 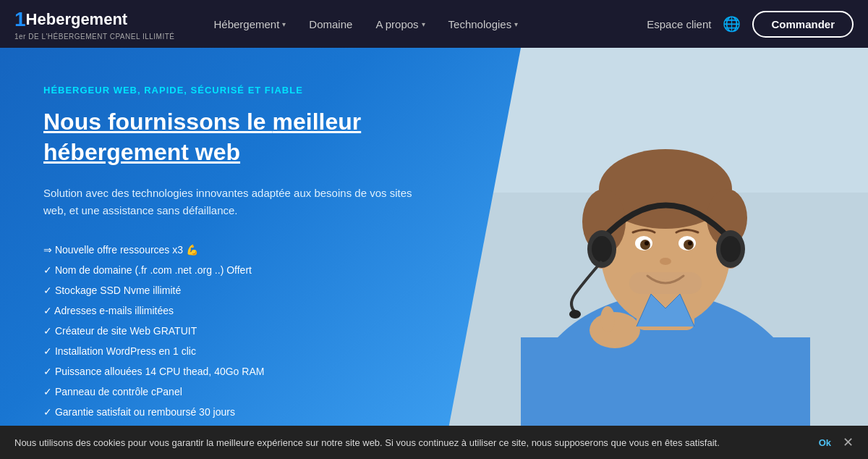 I want to click on chevron-down-icon: ▾, so click(x=284, y=25).